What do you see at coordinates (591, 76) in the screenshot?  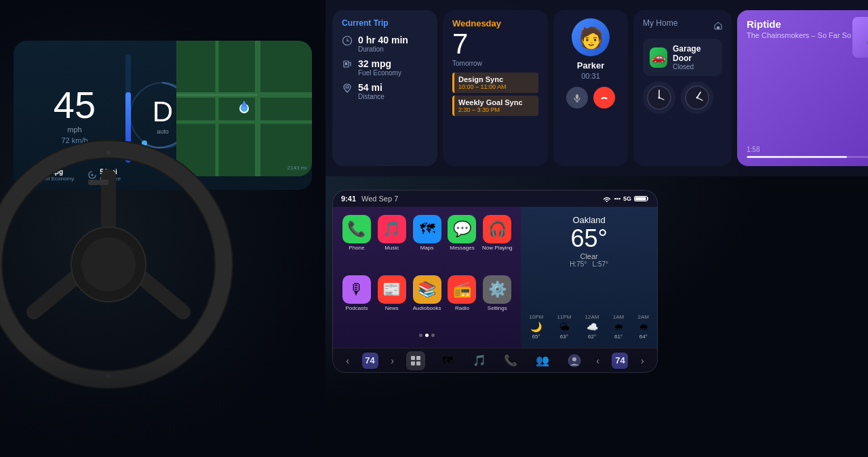 I see `call-duration: 00:31` at bounding box center [591, 76].